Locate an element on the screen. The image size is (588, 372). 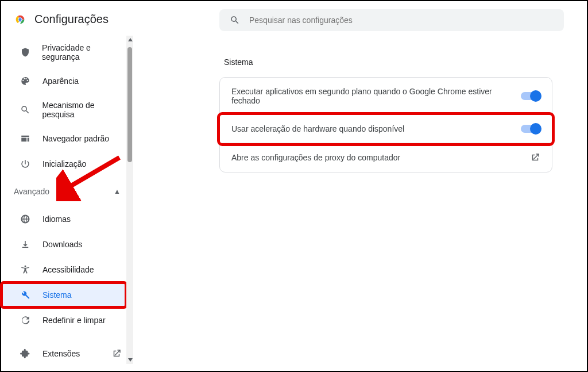
sidebar-item-about: Sobre o Google Chrome is located at coordinates (64, 369).